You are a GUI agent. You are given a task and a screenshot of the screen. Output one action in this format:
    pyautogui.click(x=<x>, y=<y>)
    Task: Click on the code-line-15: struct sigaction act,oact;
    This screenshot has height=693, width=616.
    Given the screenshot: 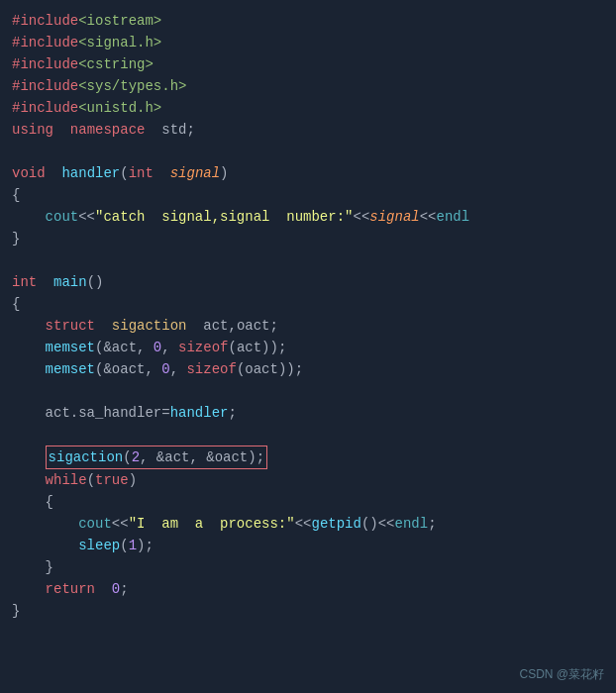 What is the action you would take?
    pyautogui.click(x=308, y=326)
    